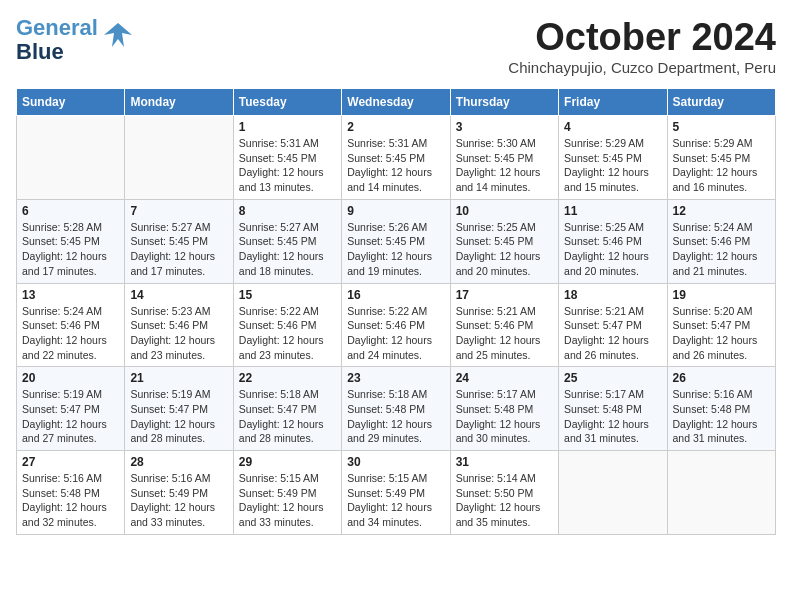  I want to click on calendar-cell: 31Sunrise: 5:14 AMSunset: 5:50 PMDayligh…, so click(504, 493).